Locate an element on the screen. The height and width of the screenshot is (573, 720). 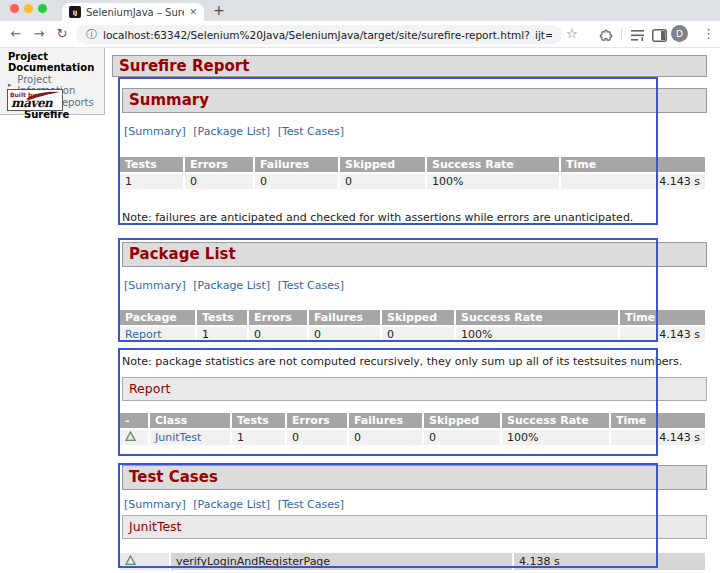
package-report-link: Report is located at coordinates (143, 334).